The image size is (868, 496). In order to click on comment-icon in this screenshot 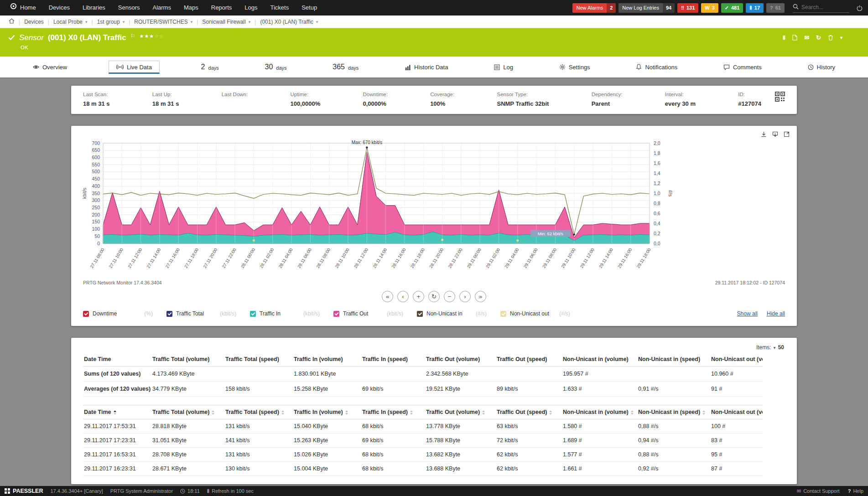, I will do `click(727, 67)`.